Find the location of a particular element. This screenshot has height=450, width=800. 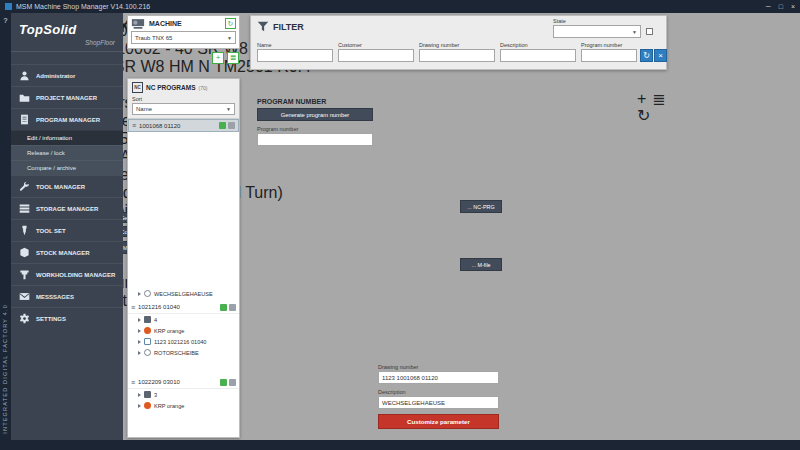

nc-child-label: ROTORSCHEIBE is located at coordinates (176, 353).